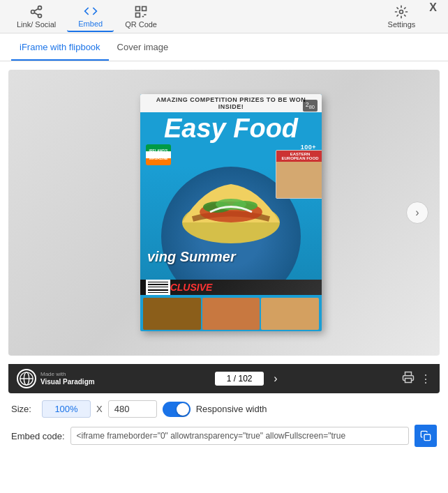 Image resolution: width=448 pixels, height=493 pixels. What do you see at coordinates (239, 379) in the screenshot?
I see `page-input` at bounding box center [239, 379].